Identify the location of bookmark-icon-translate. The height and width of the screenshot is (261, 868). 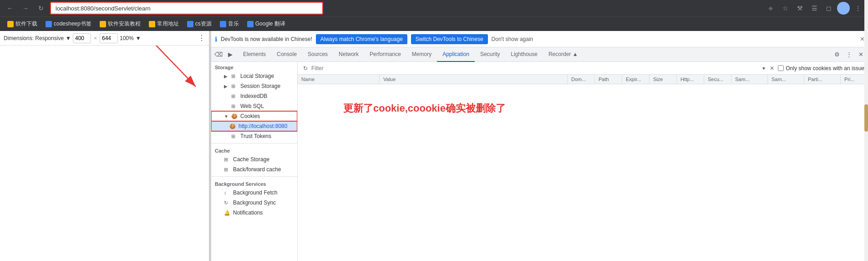
(250, 24).